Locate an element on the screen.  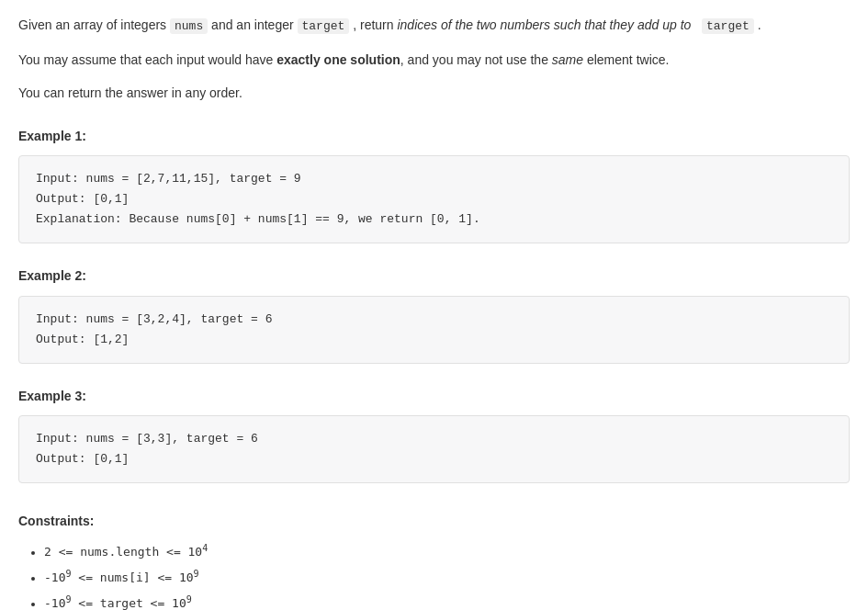
constraint-2-text: -109 <= nums[i] <= 109 is located at coordinates (121, 577).